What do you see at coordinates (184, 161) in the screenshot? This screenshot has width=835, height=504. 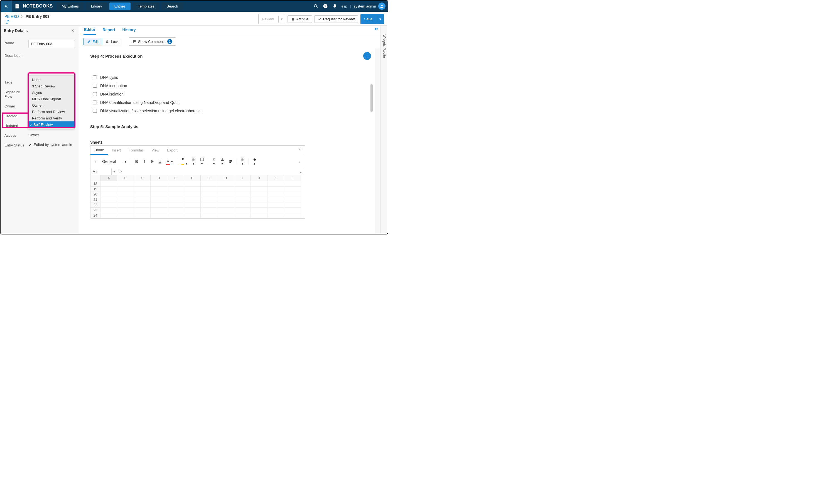 I see `fill-color-icon: ▾` at bounding box center [184, 161].